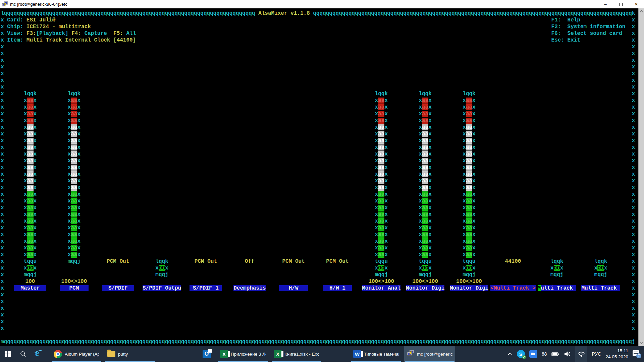 This screenshot has height=362, width=644. What do you see at coordinates (576, 354) in the screenshot?
I see `system-tray: S 68 РУС 15:11 24.05.2020 7` at bounding box center [576, 354].